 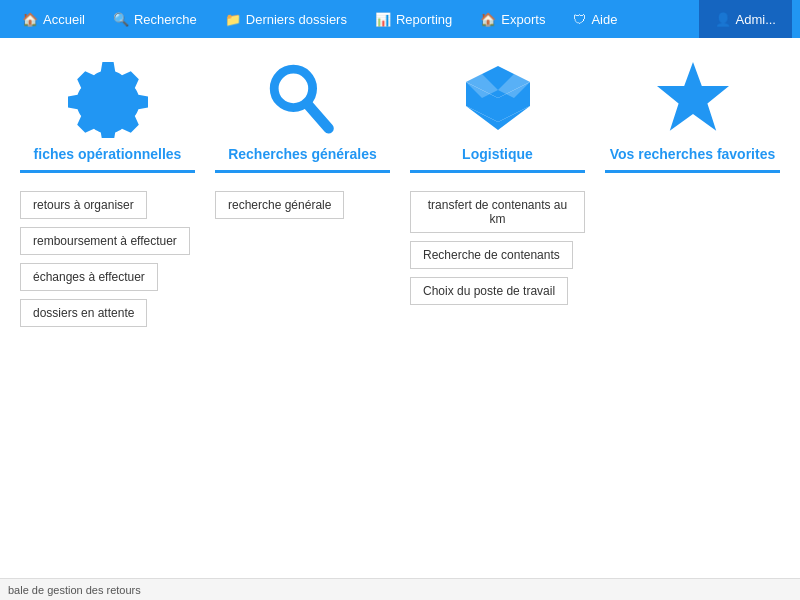 I want to click on aide-icon: 🛡, so click(x=580, y=20).